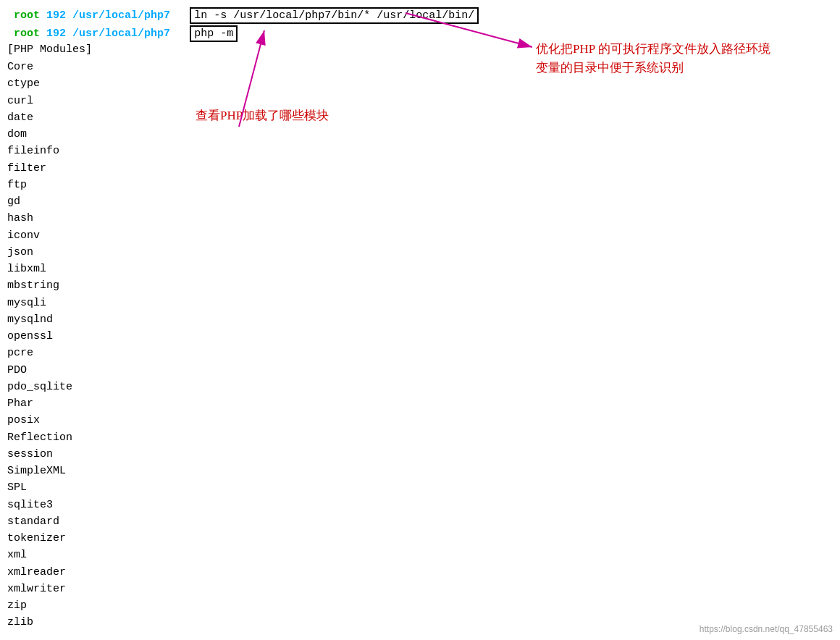 The image size is (840, 640). What do you see at coordinates (243, 151) in the screenshot?
I see `list-item: fileinfo` at bounding box center [243, 151].